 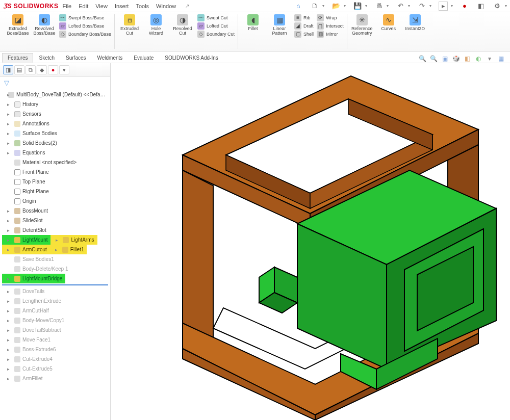 What do you see at coordinates (216, 26) in the screenshot?
I see `lofted-cut-button: ▱Lofted Cut` at bounding box center [216, 26].